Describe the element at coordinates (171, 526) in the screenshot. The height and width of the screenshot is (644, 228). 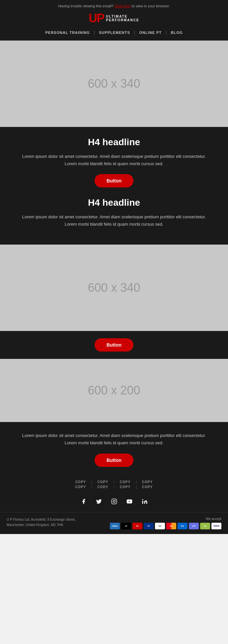
I see `mastercard-icon: MC` at that location.